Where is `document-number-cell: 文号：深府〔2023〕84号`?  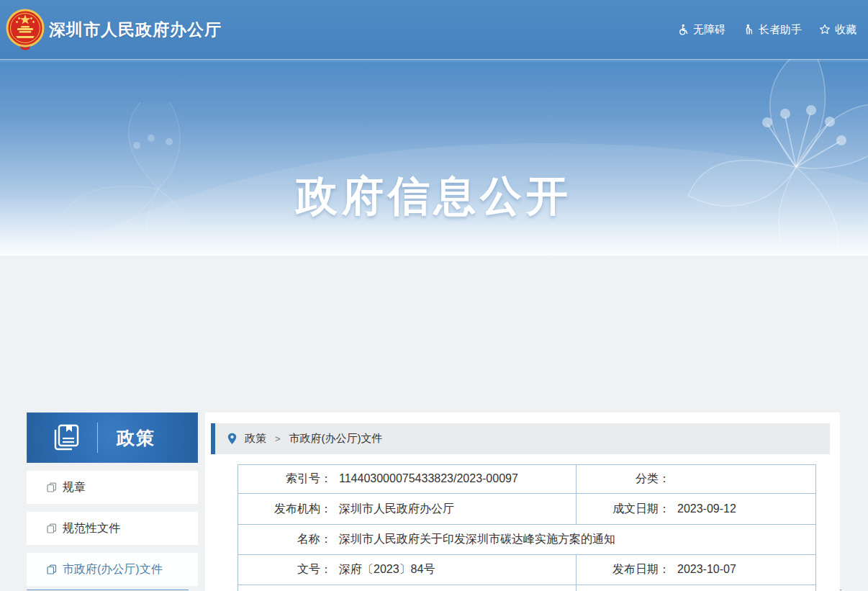
document-number-cell: 文号：深府〔2023〕84号 is located at coordinates (407, 570).